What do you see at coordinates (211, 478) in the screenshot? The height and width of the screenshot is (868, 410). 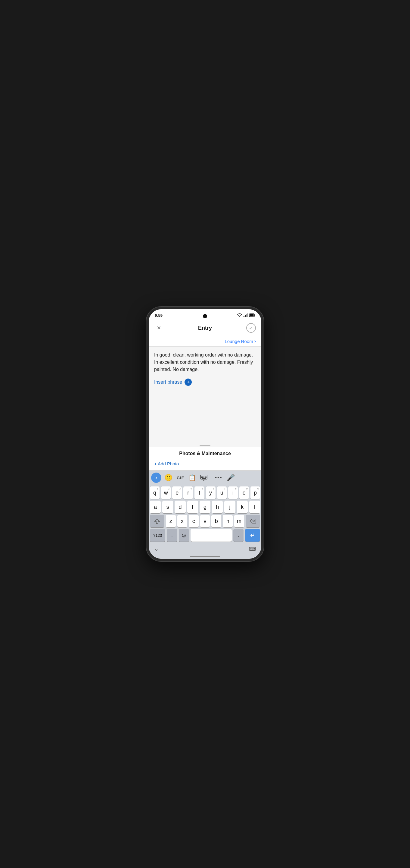 I see `toolbar-separator` at bounding box center [211, 478].